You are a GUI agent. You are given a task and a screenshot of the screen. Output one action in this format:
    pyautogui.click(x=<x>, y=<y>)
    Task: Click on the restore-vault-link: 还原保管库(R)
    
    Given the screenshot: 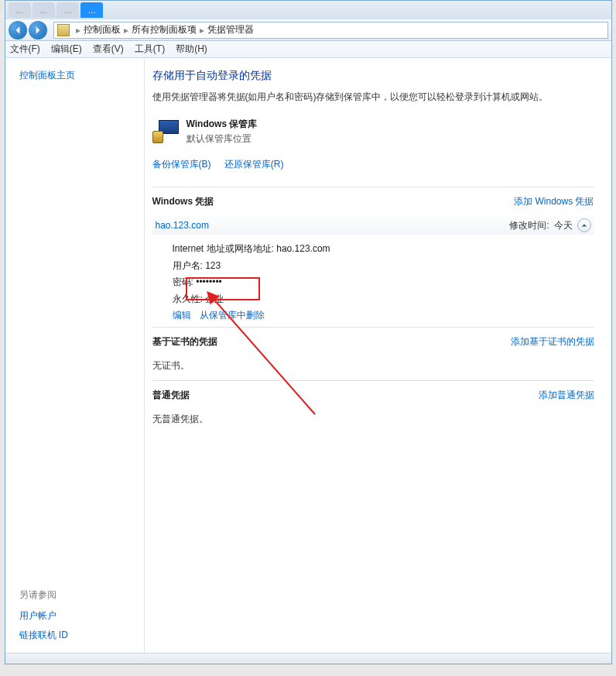 What is the action you would take?
    pyautogui.click(x=254, y=164)
    